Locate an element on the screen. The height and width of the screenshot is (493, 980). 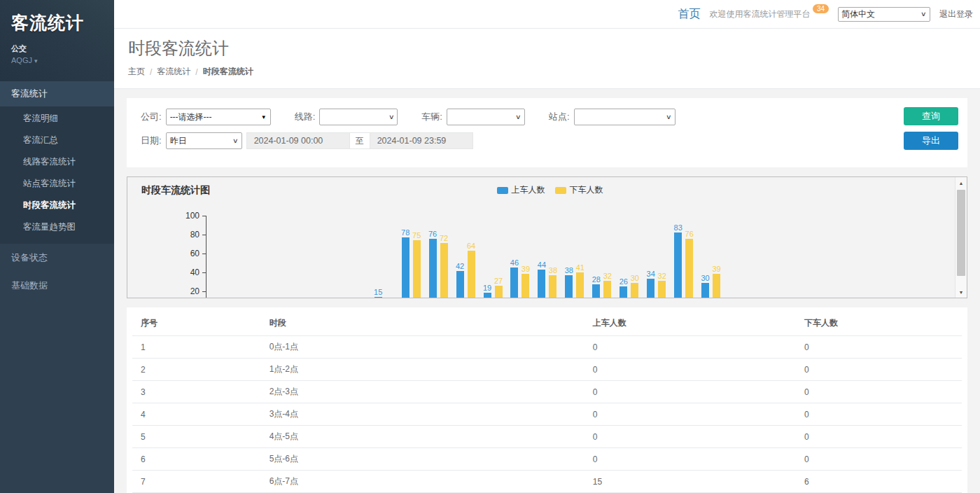
plot-zone: 020406080100000点-1点001点-2点002点-3点003点-4点… is located at coordinates (547, 258).